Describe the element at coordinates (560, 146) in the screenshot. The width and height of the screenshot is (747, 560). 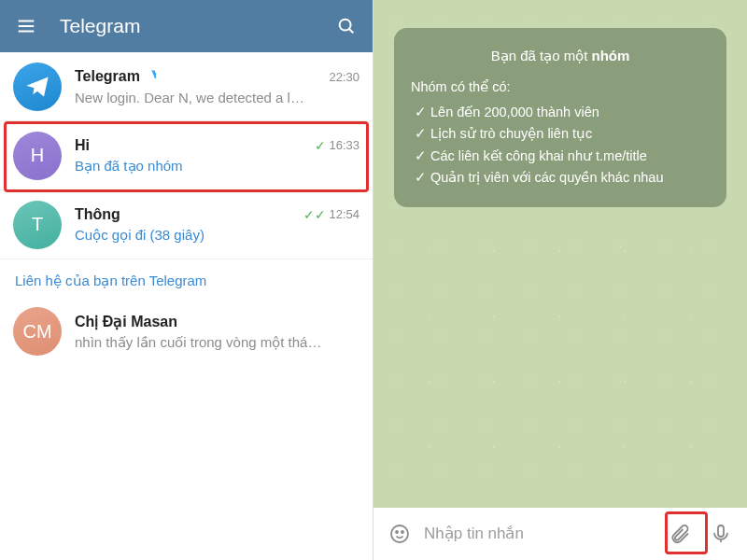
I see `info-feature-list: Lên đến 200,000 thành viên Lịch sử trò c…` at that location.